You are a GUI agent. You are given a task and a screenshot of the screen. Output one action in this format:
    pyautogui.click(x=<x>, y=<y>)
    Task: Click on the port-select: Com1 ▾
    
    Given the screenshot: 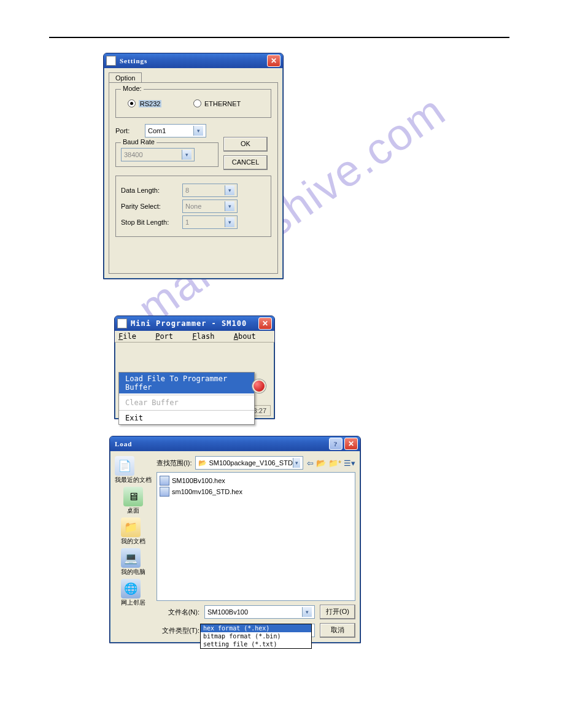 What is the action you would take?
    pyautogui.click(x=176, y=131)
    